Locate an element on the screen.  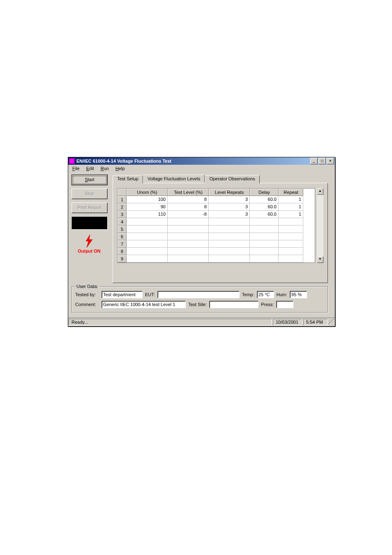
window-title: EN/IEC 61000-4-14 Voltage Fluctuations T… is located at coordinates (193, 161).